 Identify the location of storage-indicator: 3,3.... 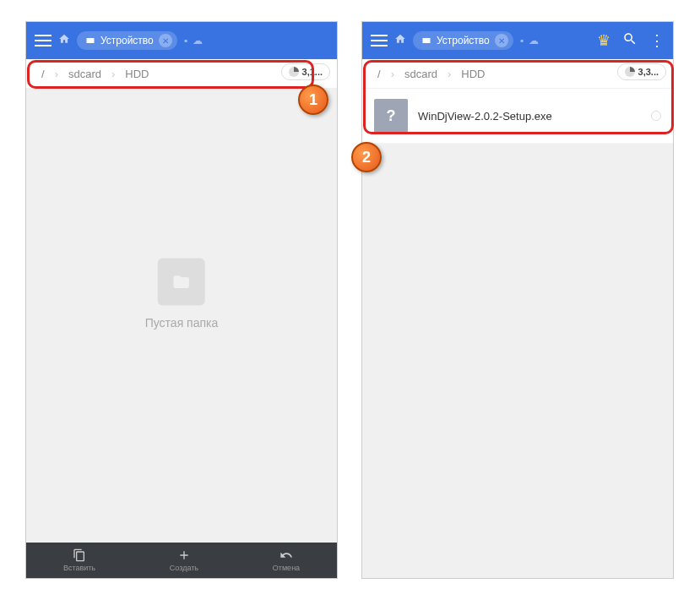
(642, 72).